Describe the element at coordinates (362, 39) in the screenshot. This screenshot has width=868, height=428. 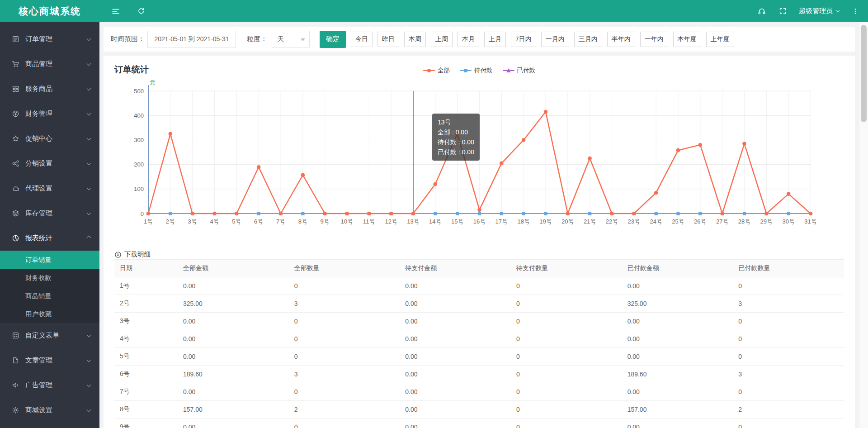
I see `quick-range-button: 今日` at that location.